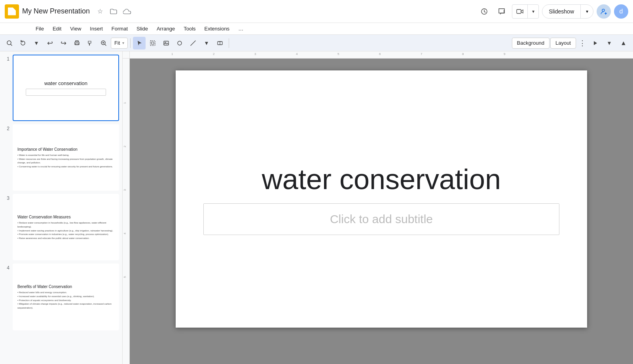  I want to click on undo-dropdown: ▾, so click(36, 43).